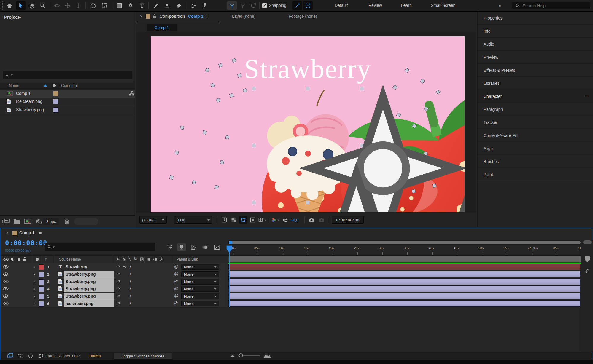 The width and height of the screenshot is (593, 364). Describe the element at coordinates (535, 44) in the screenshot. I see `sidebar-item-audio: Audio` at that location.